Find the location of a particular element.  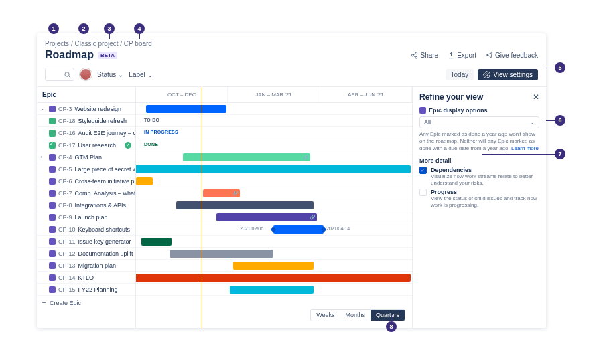

epic-row: CP-18Styleguide refresh is located at coordinates (86, 121).